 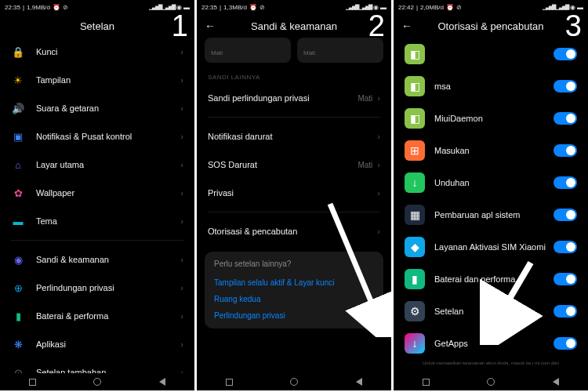 I want to click on settings-row: ⊕Perlindungan privasi›, so click(x=97, y=288).